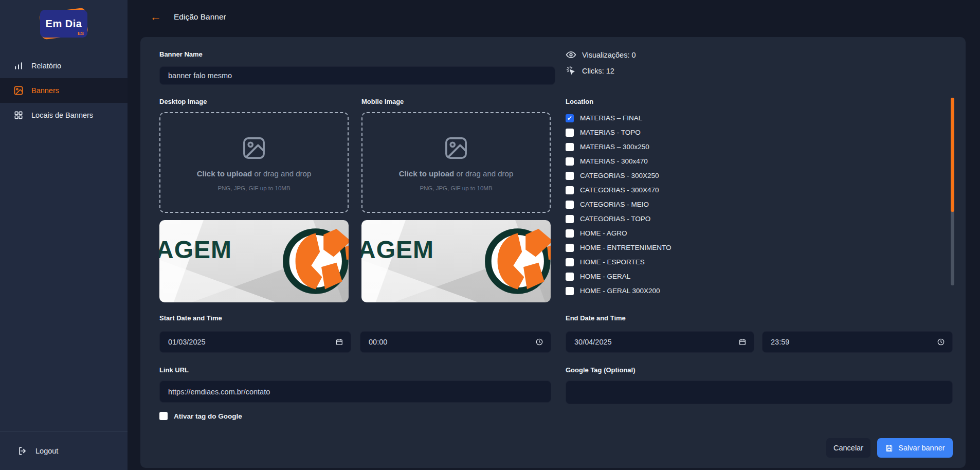 Image resolution: width=980 pixels, height=470 pixels. Describe the element at coordinates (915, 448) in the screenshot. I see `save-banner-button: Salvar banner` at that location.